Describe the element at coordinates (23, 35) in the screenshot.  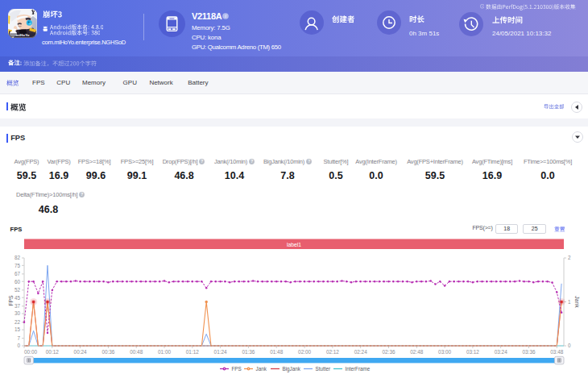
I see `svg-text: miHoYo` at that location.